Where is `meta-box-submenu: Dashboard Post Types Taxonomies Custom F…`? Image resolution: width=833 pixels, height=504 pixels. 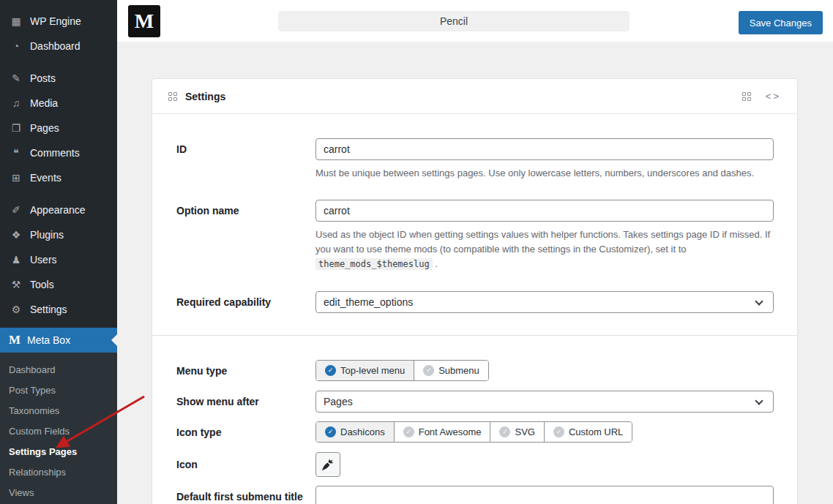
meta-box-submenu: Dashboard Post Types Taxonomies Custom F… is located at coordinates (59, 429).